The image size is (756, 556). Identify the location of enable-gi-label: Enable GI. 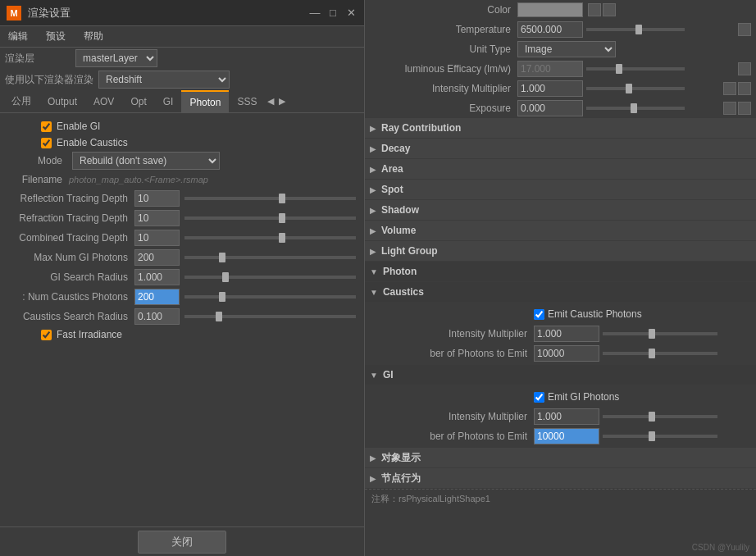
(79, 126).